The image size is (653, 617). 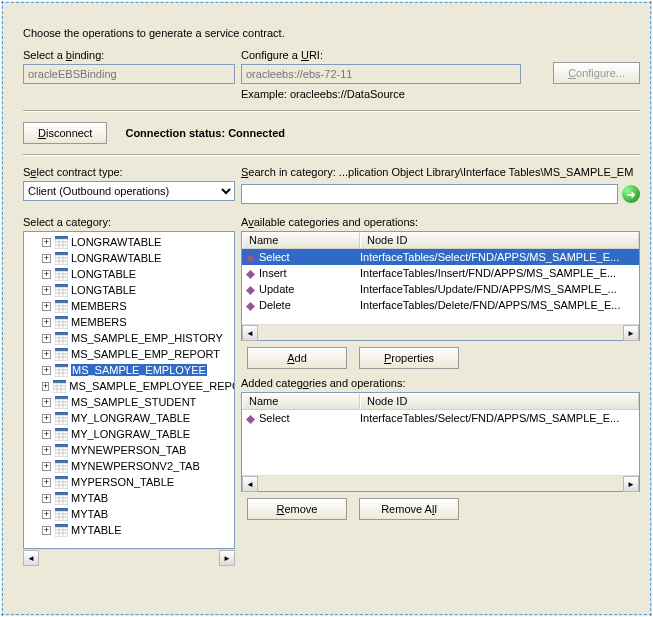 I want to click on tree-item: +MS_SAMPLE_EMP_REPORT, so click(x=130, y=354).